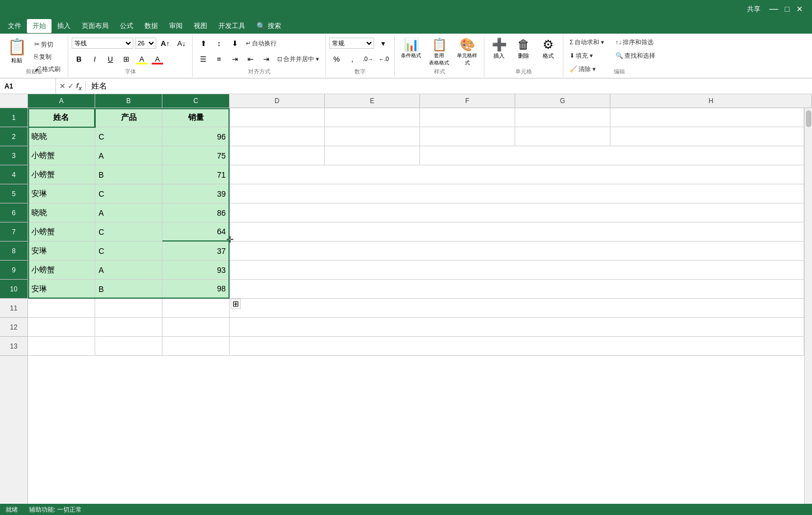  I want to click on cell-H1, so click(707, 118).